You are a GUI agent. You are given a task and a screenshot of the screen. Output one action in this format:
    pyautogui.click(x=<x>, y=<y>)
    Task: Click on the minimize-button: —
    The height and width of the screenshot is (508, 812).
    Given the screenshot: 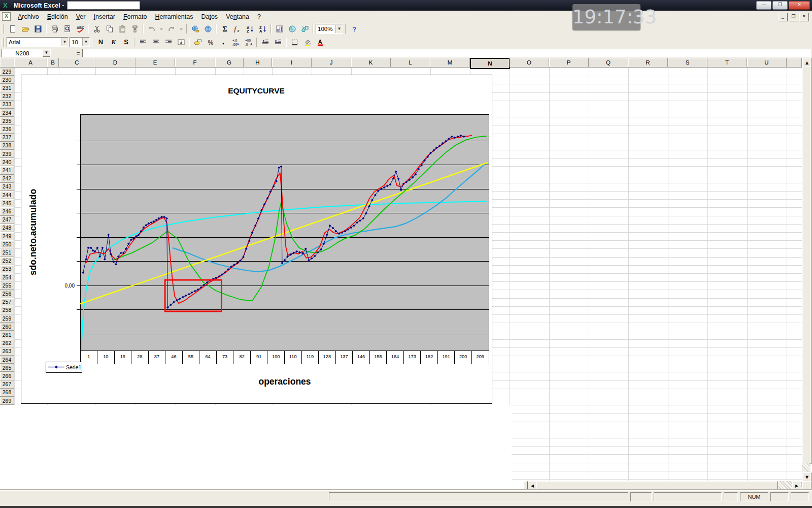 What is the action you would take?
    pyautogui.click(x=764, y=5)
    